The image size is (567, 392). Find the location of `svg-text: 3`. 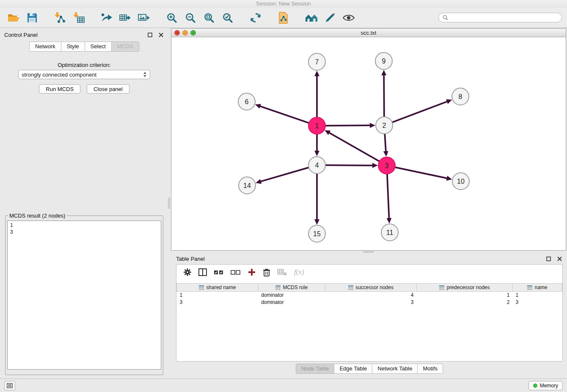

svg-text: 3 is located at coordinates (387, 166).